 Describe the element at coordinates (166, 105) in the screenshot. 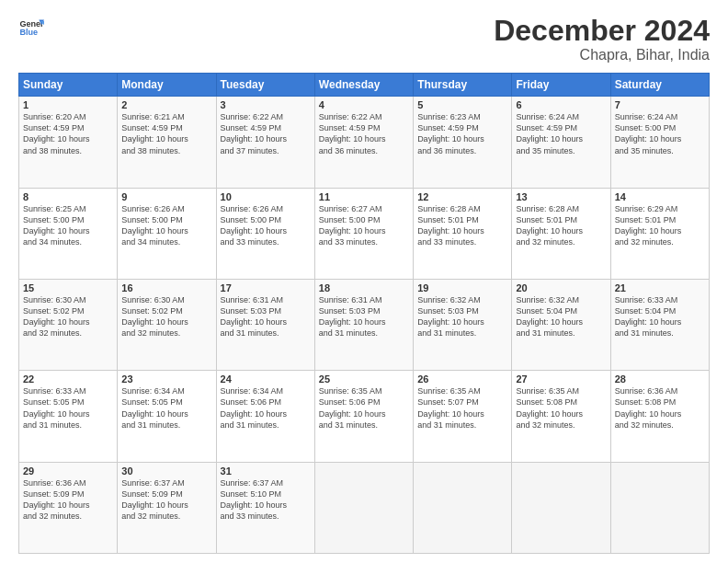

I see `day-number: 2` at that location.